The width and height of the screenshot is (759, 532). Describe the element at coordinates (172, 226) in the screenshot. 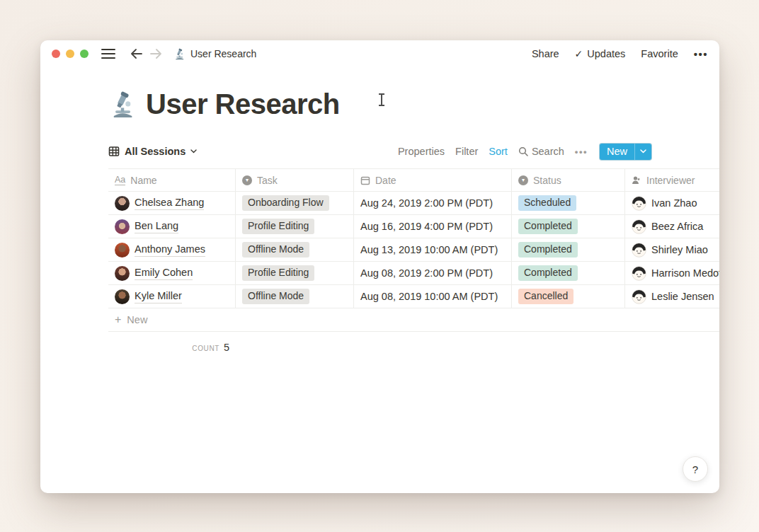

I see `name-cell: Ben Lang` at that location.